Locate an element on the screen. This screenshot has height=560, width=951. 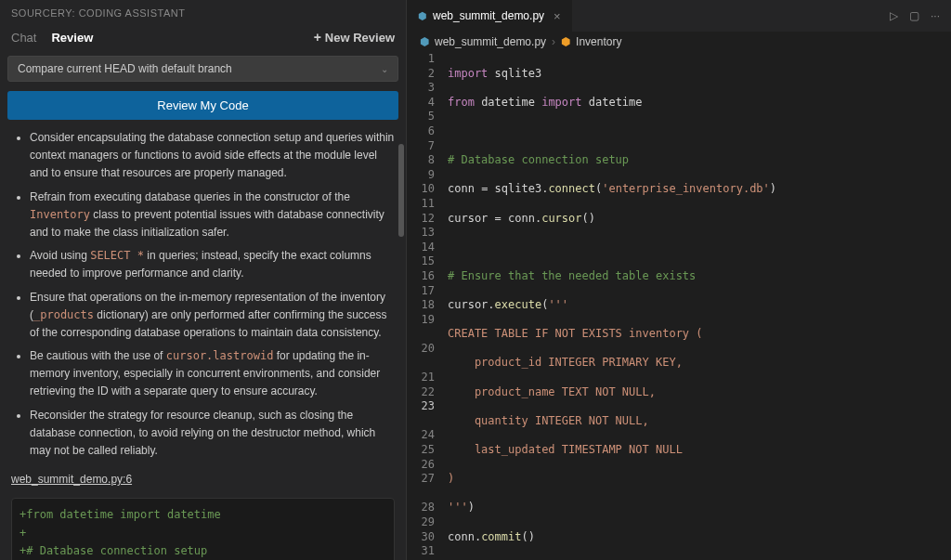
tab-chat: Chat is located at coordinates (24, 37).